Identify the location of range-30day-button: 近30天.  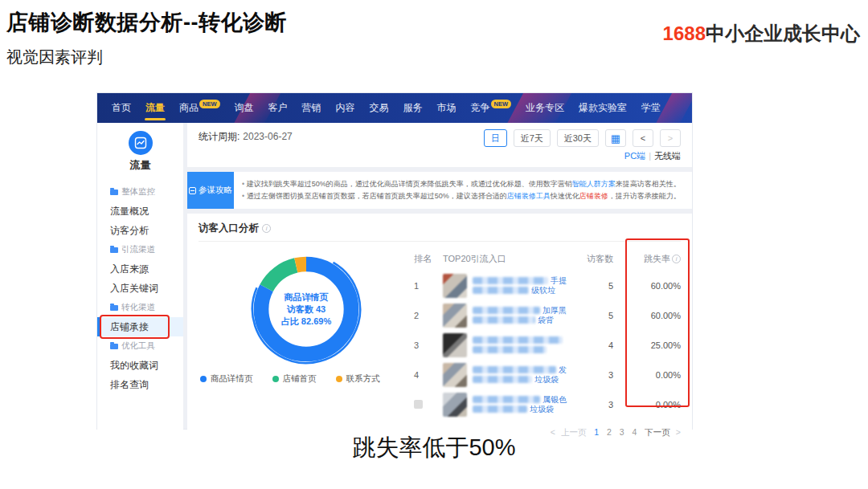
(578, 138).